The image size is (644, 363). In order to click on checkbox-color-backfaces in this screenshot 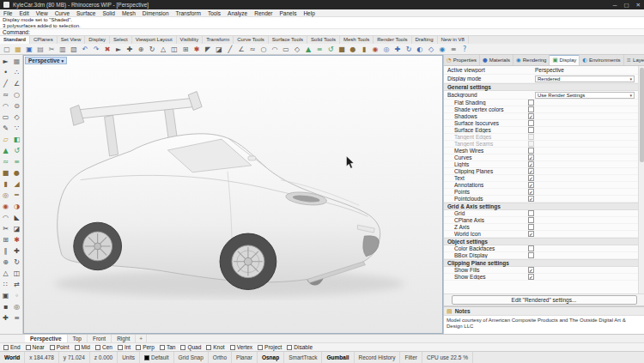, I will do `click(531, 249)`.